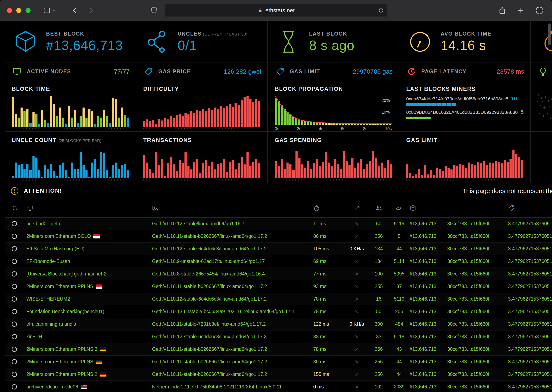 The width and height of the screenshot is (552, 392). What do you see at coordinates (278, 157) in the screenshot?
I see `charts-row-2: UNCLE COUNT (25 BLOCKS PER BAR) TRANSACT…` at bounding box center [278, 157].